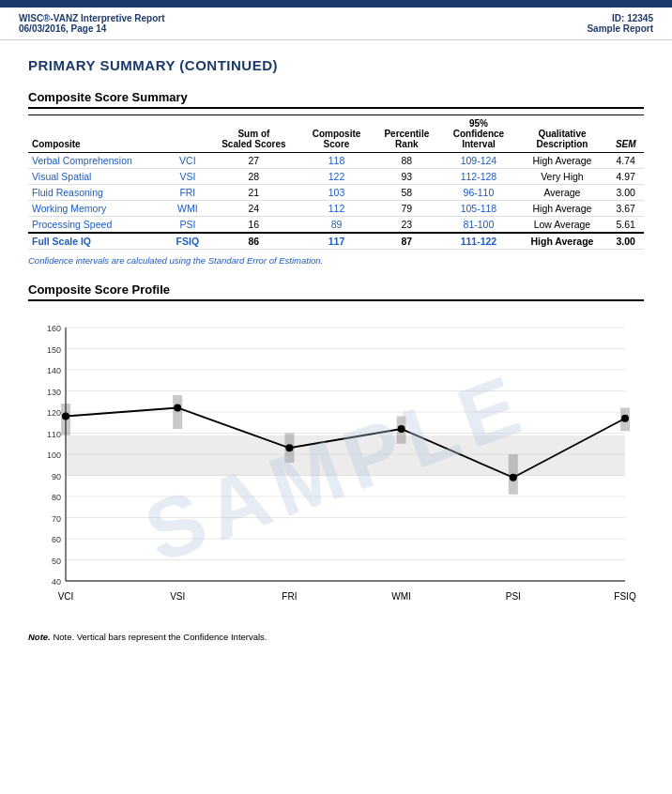 Image resolution: width=672 pixels, height=794 pixels. Describe the element at coordinates (177, 412) in the screenshot. I see `ci-bar` at that location.